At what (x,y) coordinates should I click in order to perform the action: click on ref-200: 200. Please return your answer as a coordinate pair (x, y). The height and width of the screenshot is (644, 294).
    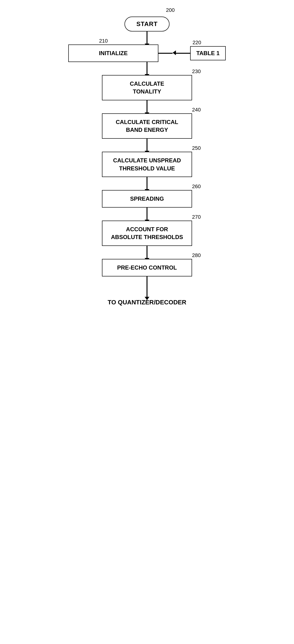
    Looking at the image, I should click on (170, 10).